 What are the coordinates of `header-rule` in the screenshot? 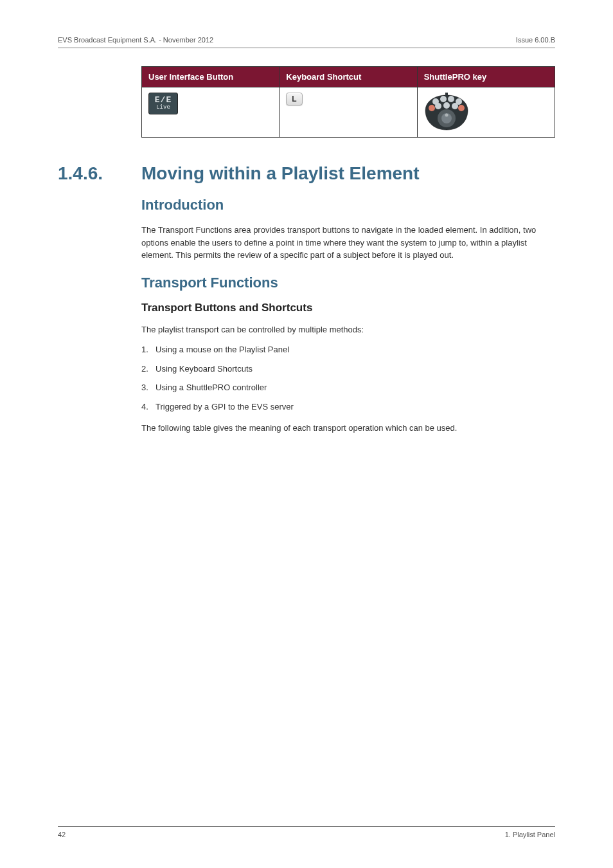 It's located at (306, 48).